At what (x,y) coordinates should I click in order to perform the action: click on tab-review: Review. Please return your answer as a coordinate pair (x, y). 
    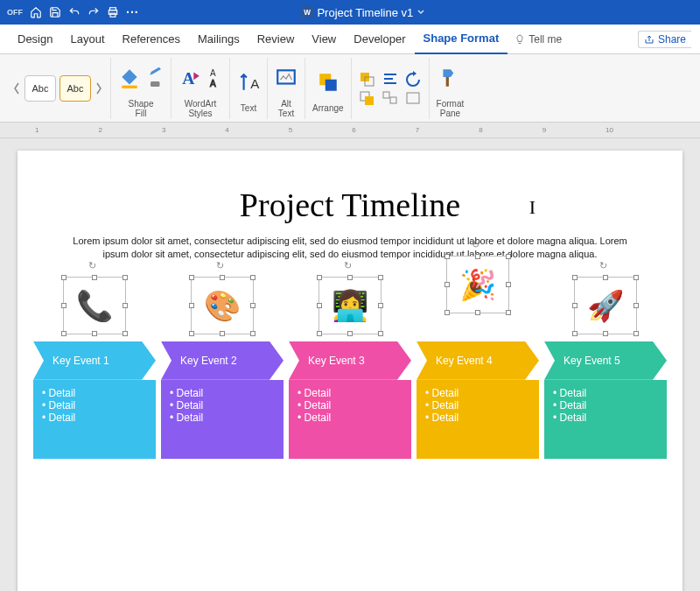
    Looking at the image, I should click on (276, 39).